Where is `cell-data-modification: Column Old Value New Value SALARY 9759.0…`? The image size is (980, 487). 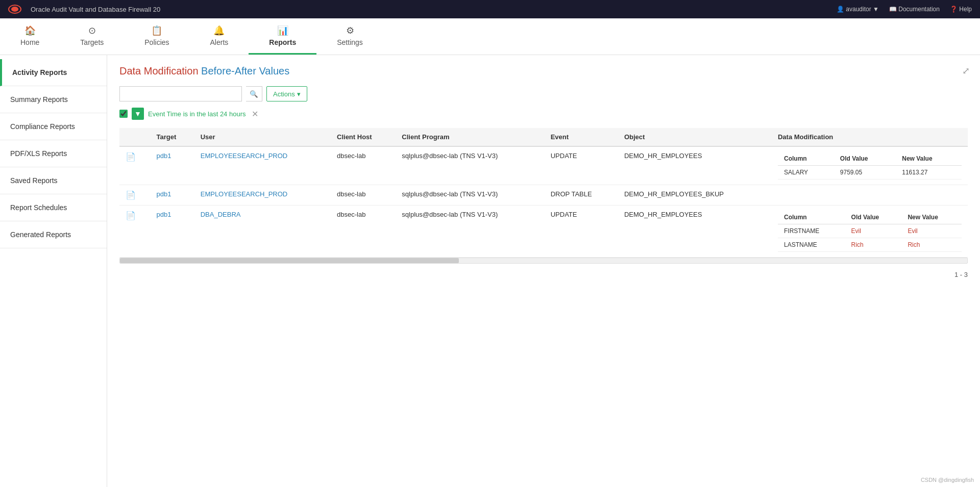
cell-data-modification: Column Old Value New Value SALARY 9759.0… is located at coordinates (870, 166).